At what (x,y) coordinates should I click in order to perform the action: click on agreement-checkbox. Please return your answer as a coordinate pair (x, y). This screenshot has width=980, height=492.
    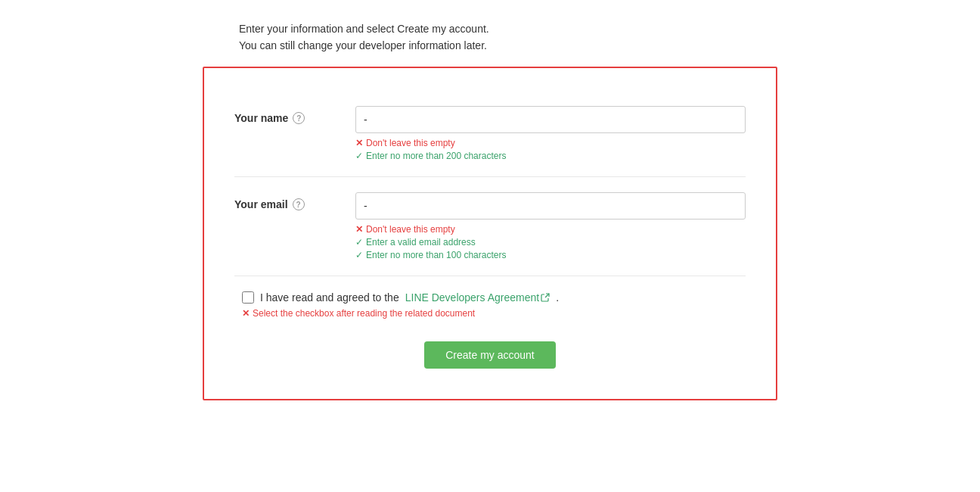
    Looking at the image, I should click on (248, 297).